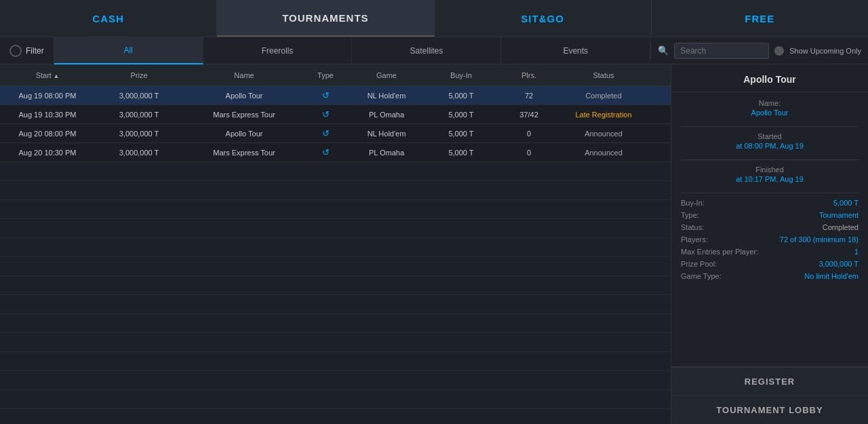  I want to click on subnav-item-all: All, so click(129, 51).